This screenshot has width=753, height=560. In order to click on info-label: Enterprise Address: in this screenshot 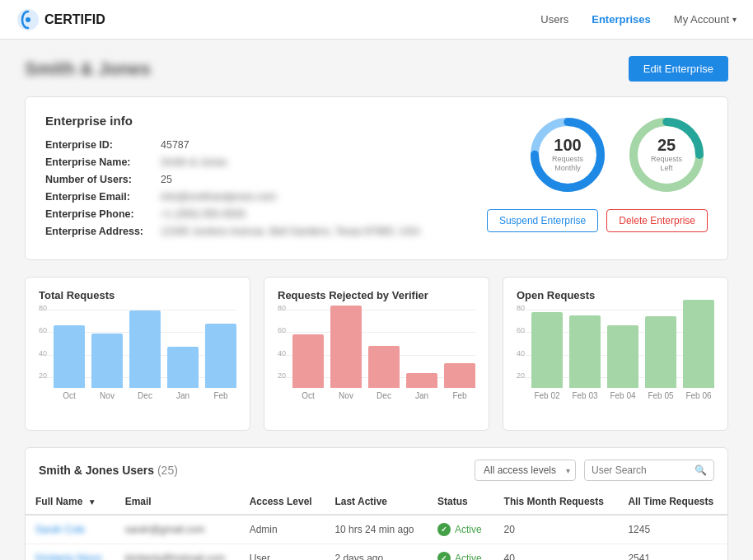, I will do `click(103, 231)`.